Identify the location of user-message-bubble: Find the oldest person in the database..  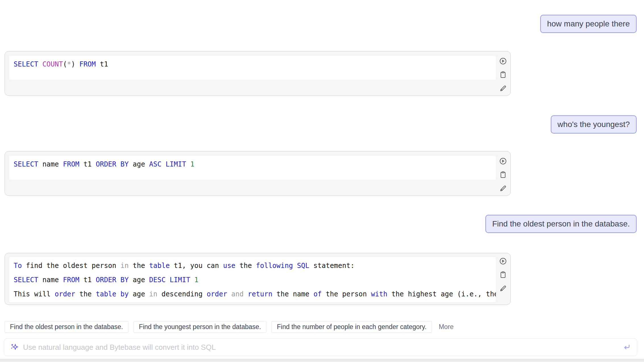
(561, 224).